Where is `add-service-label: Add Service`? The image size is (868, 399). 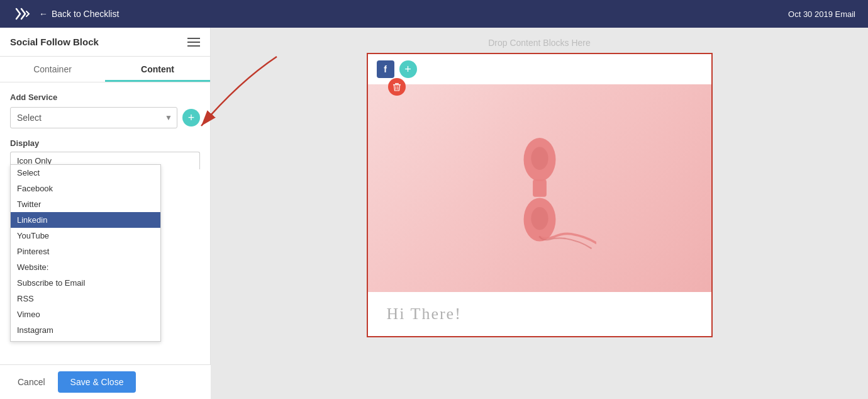
add-service-label: Add Service is located at coordinates (105, 97).